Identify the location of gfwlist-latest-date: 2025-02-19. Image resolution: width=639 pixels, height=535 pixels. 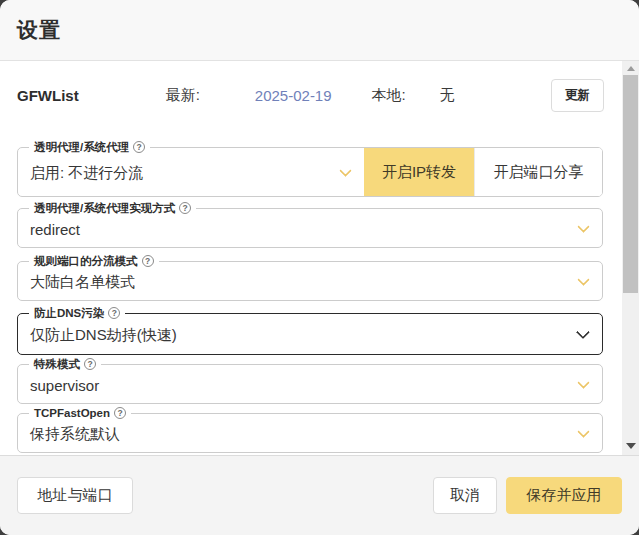
(294, 96).